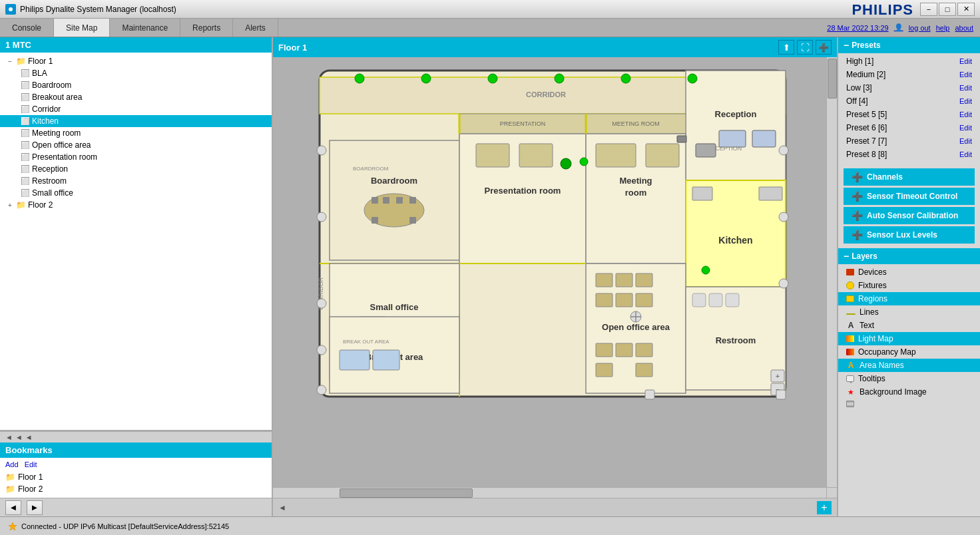 The image size is (980, 535). I want to click on preset-row-5: Preset 5 [5] Edit, so click(909, 114).